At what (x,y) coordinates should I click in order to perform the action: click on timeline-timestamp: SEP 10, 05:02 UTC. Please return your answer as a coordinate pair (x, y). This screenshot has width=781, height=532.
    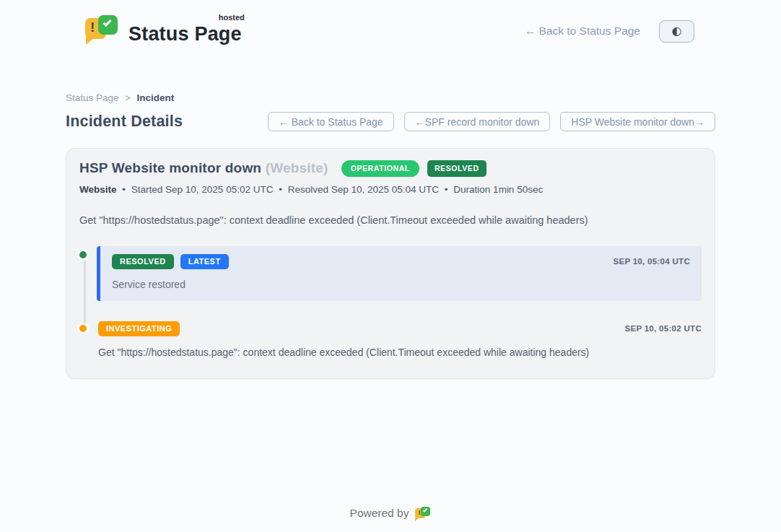
    Looking at the image, I should click on (663, 328).